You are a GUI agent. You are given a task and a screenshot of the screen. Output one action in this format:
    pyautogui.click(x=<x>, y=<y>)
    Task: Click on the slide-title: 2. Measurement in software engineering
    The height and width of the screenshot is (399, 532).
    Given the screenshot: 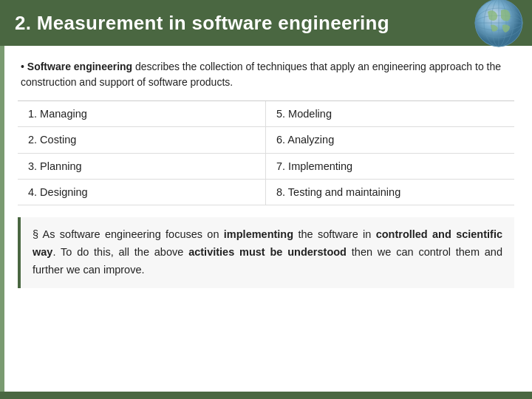 What is the action you would take?
    pyautogui.click(x=202, y=24)
    